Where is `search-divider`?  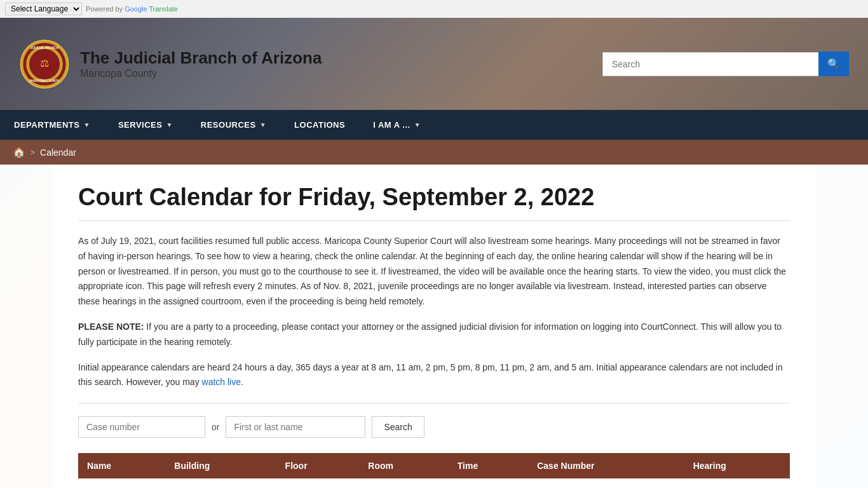
search-divider is located at coordinates (434, 403).